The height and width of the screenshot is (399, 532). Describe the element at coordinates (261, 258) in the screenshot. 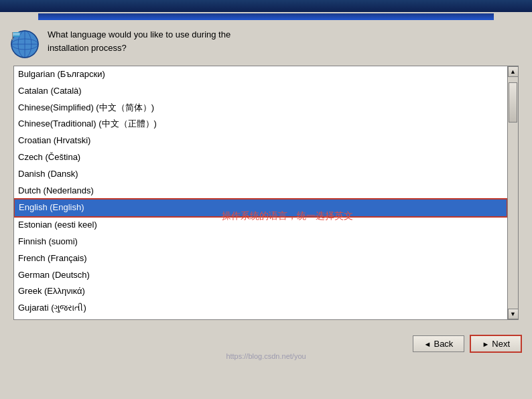

I see `list-item: French (Français)` at that location.